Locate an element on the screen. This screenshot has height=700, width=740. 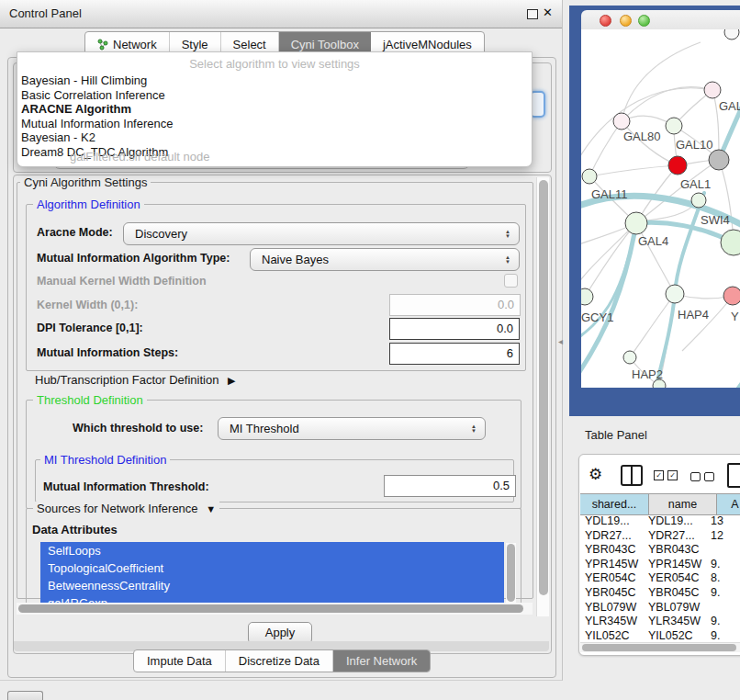
split-pane-collapse-icon: ◂ is located at coordinates (560, 342).